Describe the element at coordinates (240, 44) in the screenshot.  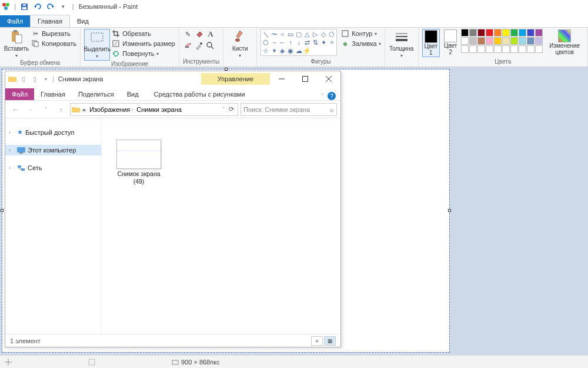
I see `brushes-button: Кисти ▾` at that location.